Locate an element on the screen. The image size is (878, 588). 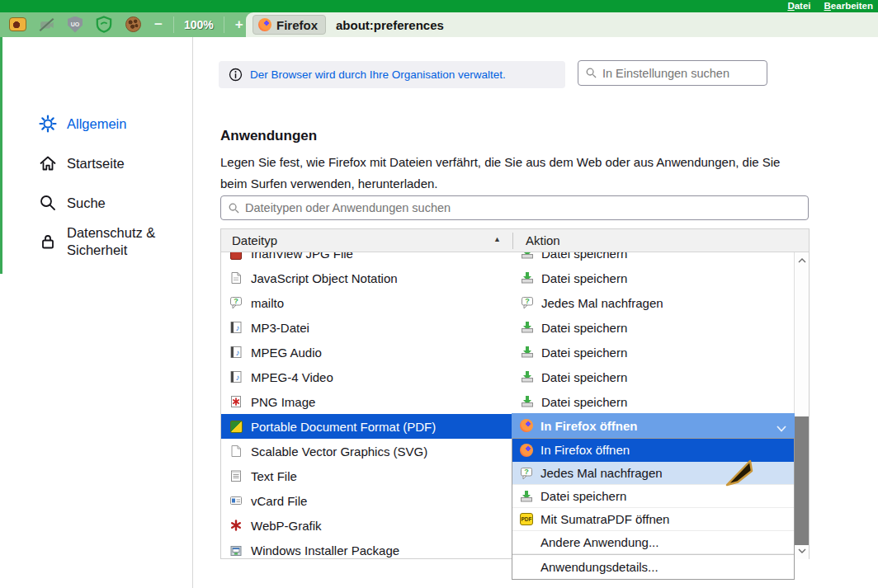
green-shield-icon is located at coordinates (104, 25).